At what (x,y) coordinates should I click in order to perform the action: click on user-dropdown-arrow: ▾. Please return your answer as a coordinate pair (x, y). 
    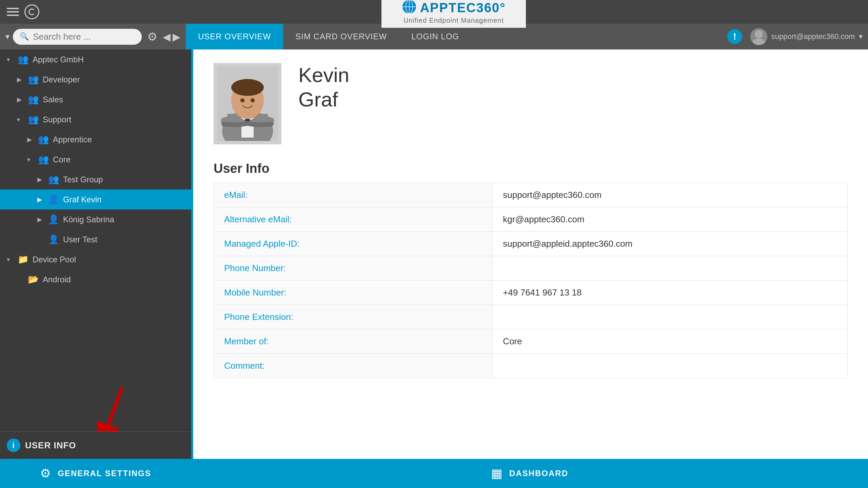
    Looking at the image, I should click on (861, 37).